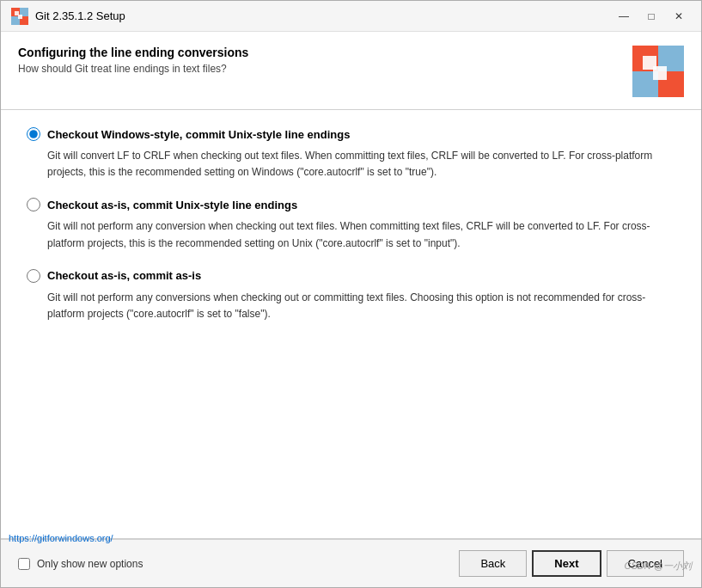 Image resolution: width=702 pixels, height=588 pixels. Describe the element at coordinates (133, 69) in the screenshot. I see `page-subtitle: How should Git treat line endings in tex…` at that location.